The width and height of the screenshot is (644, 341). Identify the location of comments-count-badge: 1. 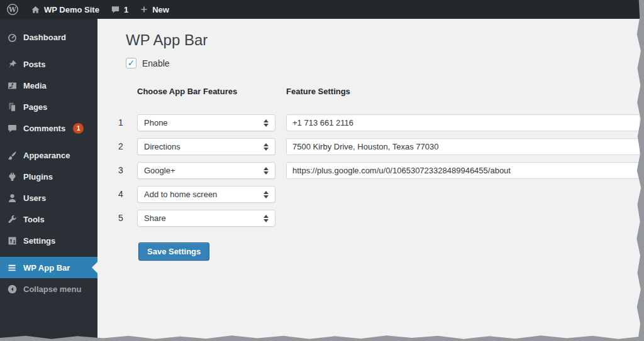
(78, 128).